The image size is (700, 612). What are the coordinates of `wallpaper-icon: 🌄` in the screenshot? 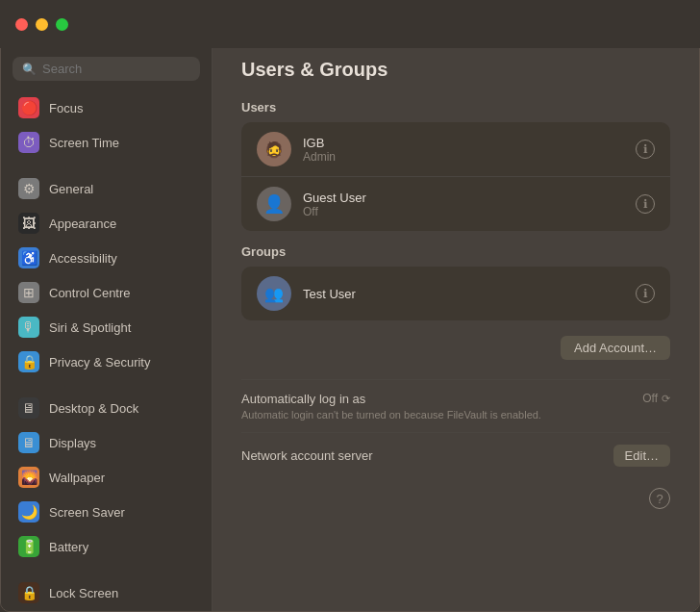 It's located at (29, 477).